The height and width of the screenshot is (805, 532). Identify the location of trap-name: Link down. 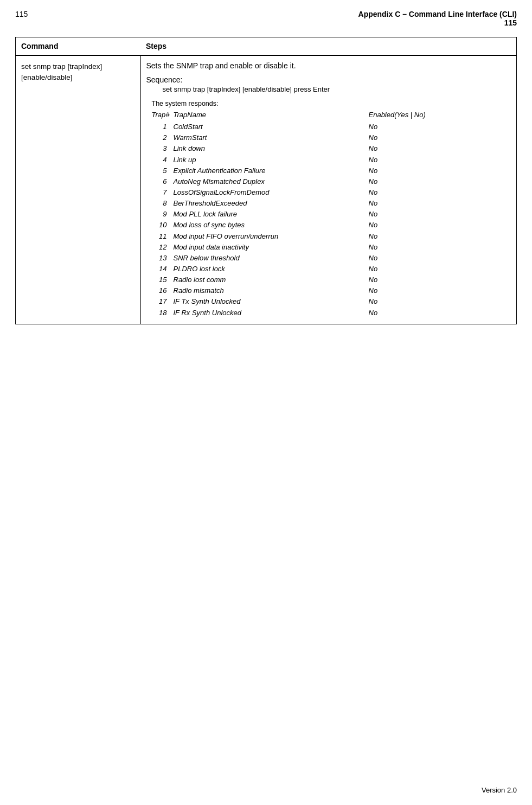
(271, 149).